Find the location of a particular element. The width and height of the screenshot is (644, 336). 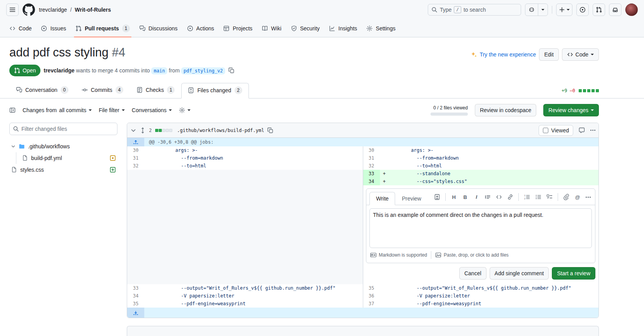

code-icon is located at coordinates (499, 197).